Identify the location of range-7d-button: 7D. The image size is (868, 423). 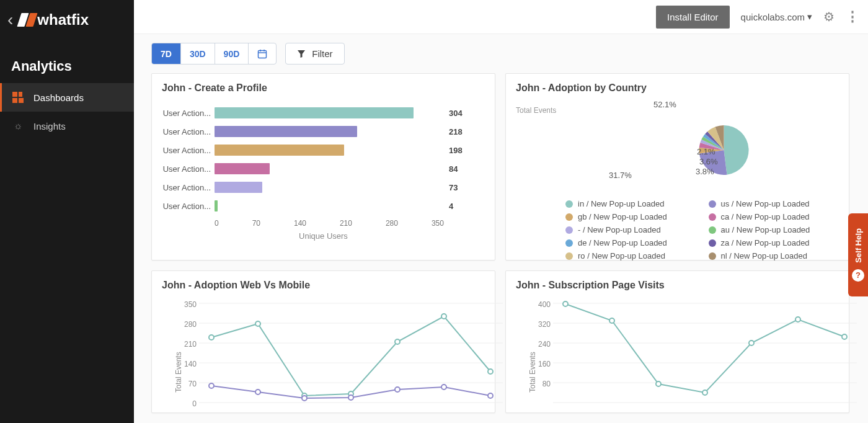
(166, 53).